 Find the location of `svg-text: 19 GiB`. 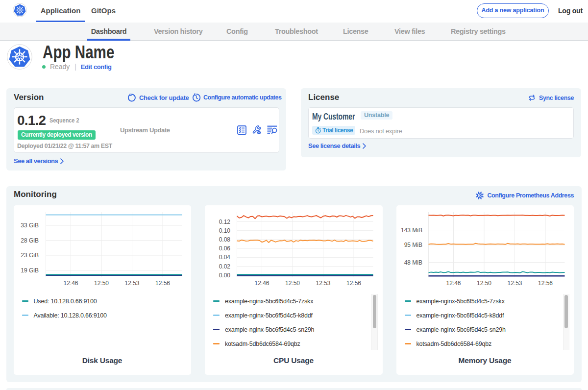

svg-text: 19 GiB is located at coordinates (29, 270).